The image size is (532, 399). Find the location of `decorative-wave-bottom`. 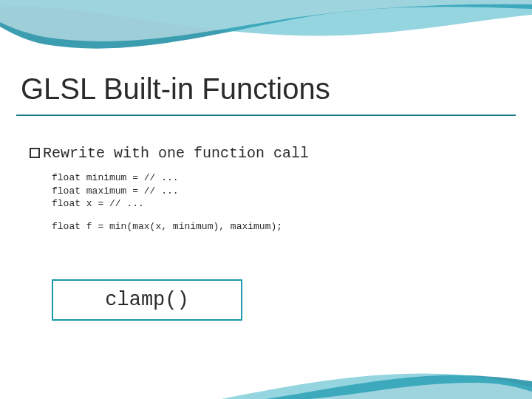

decorative-wave-bottom is located at coordinates (266, 377).